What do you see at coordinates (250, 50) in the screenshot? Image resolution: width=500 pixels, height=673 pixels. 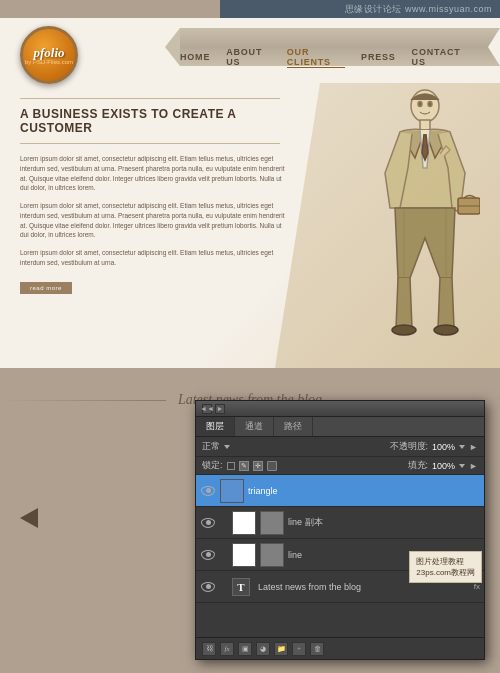 I see `site-header: pfolio by PSD-Files.com HOME ABOUT US OU…` at bounding box center [250, 50].